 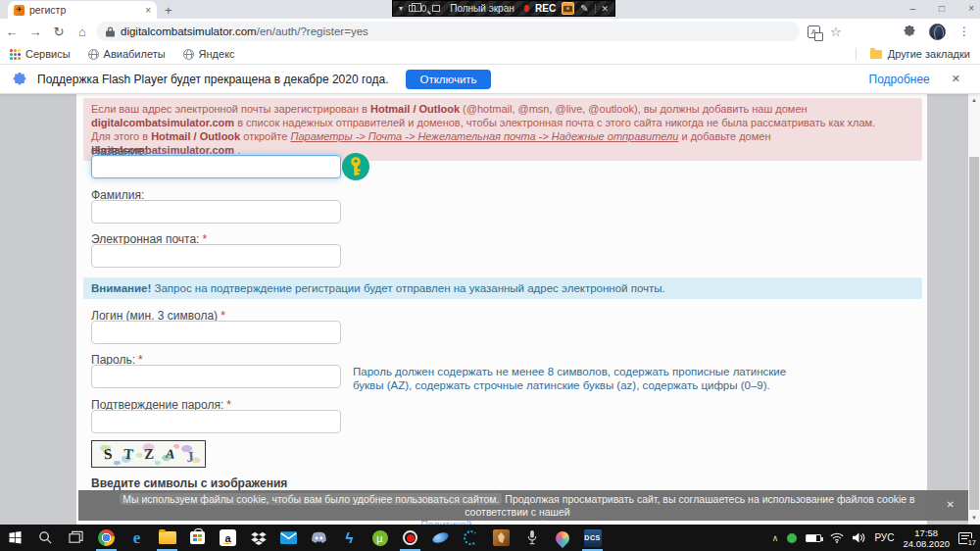 I want to click on hotmail-warning-alert: Если ваш адрес электронной почты зарегис…, so click(x=503, y=129).